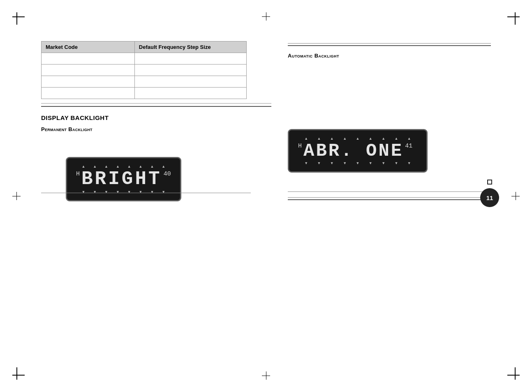 The image size is (532, 392). Describe the element at coordinates (167, 174) in the screenshot. I see `bright-number: 40` at that location.